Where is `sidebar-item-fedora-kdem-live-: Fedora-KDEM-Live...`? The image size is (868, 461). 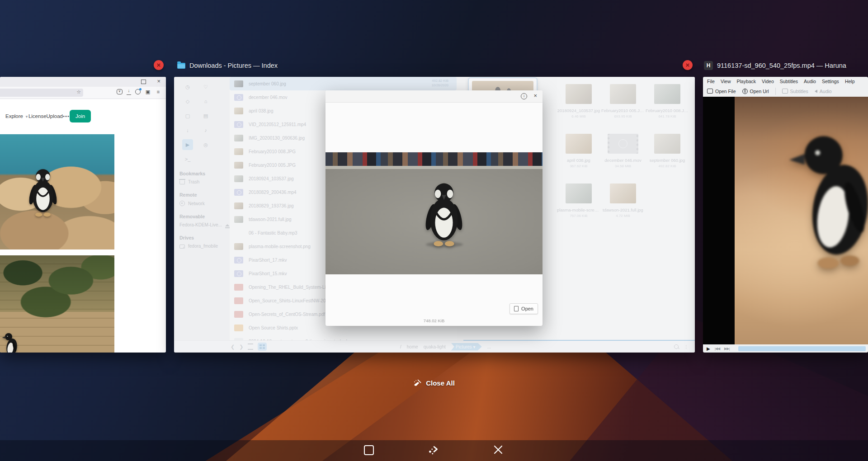
sidebar-item-fedora-kdem-live-: Fedora-KDEM-Live... is located at coordinates (202, 225).